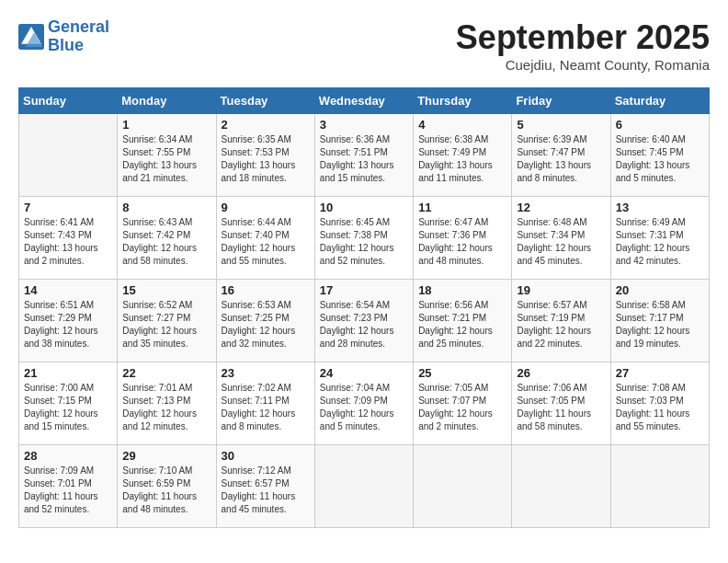 The image size is (728, 563). What do you see at coordinates (68, 490) in the screenshot?
I see `day-info: Sunrise: 7:09 AM Sunset: 7:01 PM Dayligh…` at bounding box center [68, 490].